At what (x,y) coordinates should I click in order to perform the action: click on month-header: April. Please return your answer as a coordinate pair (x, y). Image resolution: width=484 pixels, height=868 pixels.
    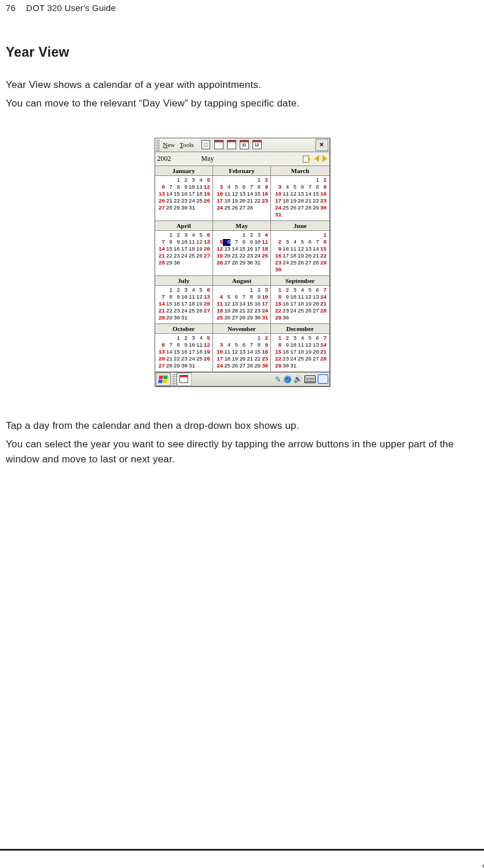
    Looking at the image, I should click on (184, 226).